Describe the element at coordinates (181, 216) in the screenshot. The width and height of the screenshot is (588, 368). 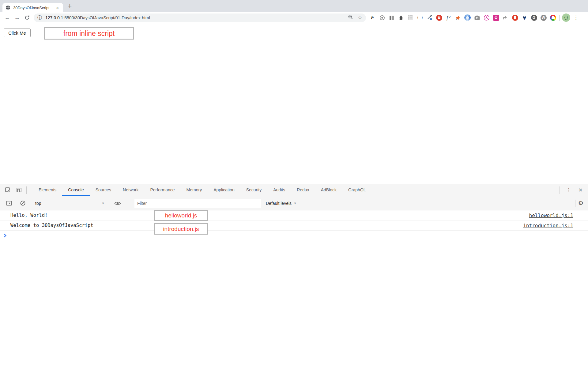
I see `helloworld-annotation-text: helloworld.js` at that location.